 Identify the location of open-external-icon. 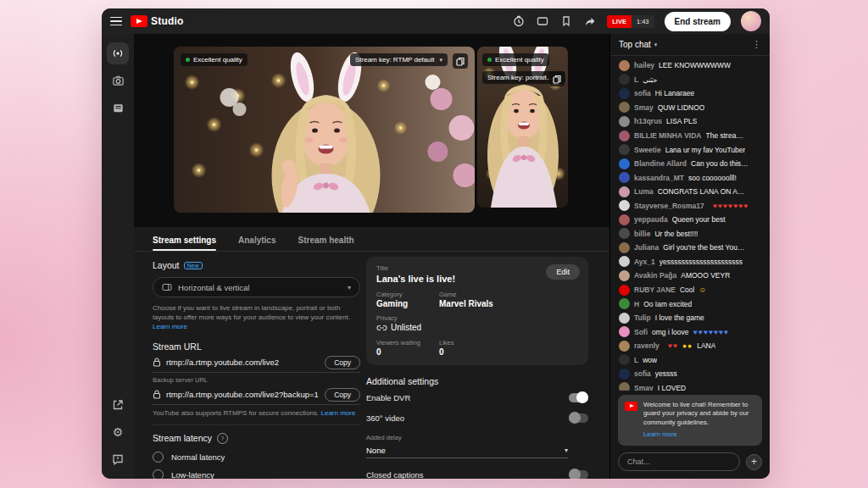
(118, 405).